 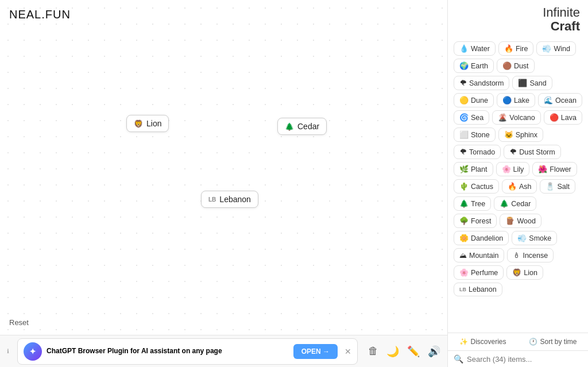 What do you see at coordinates (483, 342) in the screenshot?
I see `tab-discoveries: ✨ Discoveries` at bounding box center [483, 342].